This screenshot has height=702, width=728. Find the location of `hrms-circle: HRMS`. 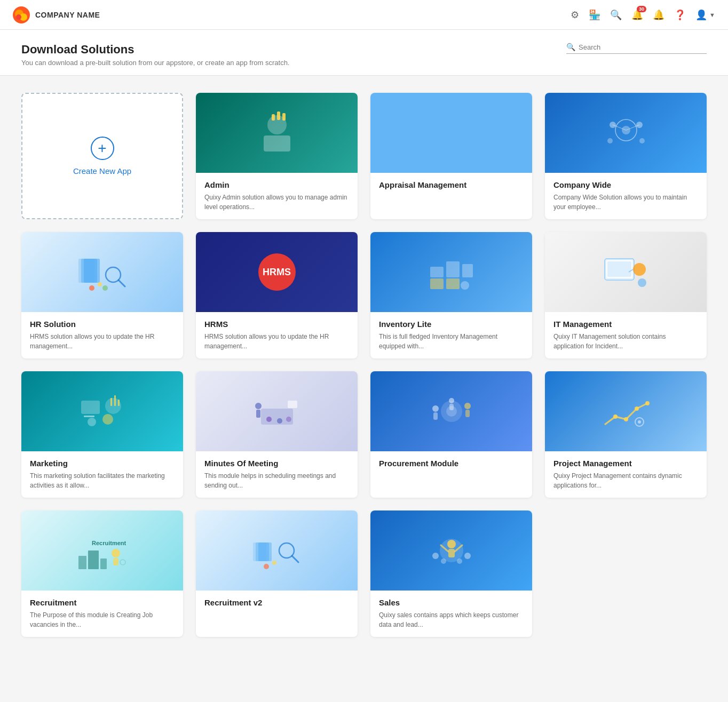

hrms-circle: HRMS is located at coordinates (277, 272).